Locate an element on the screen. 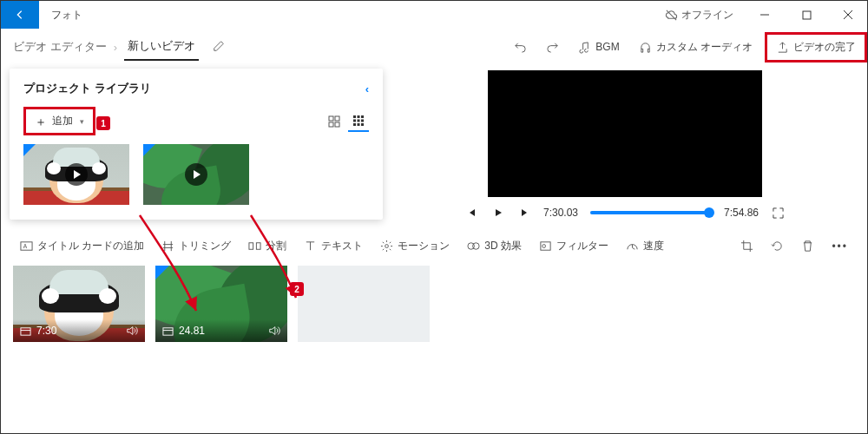 The width and height of the screenshot is (868, 434). fullscreen-icon is located at coordinates (778, 214).